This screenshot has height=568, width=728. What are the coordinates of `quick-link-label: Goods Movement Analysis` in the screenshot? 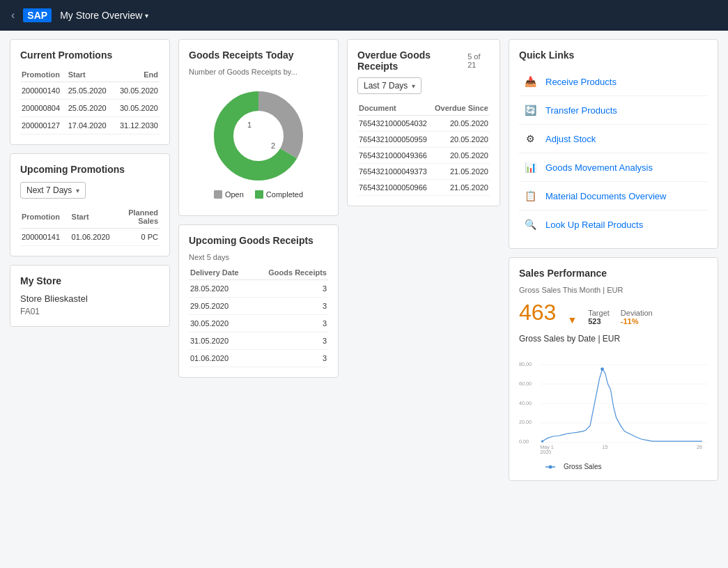 It's located at (599, 167).